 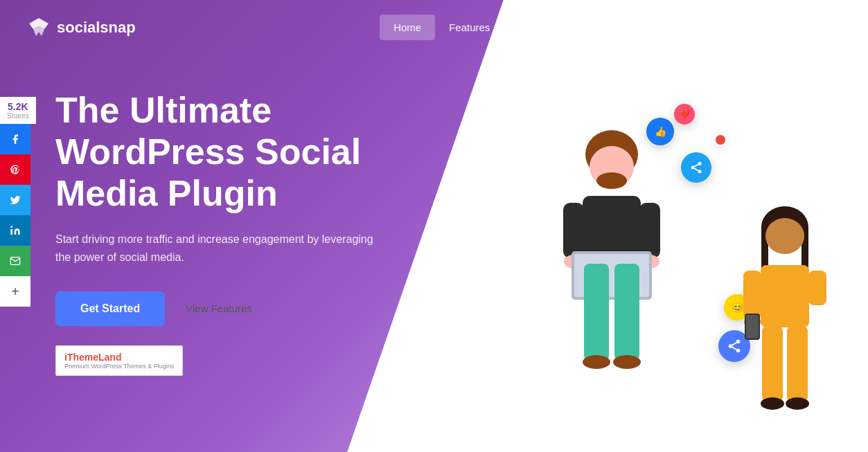 What do you see at coordinates (701, 28) in the screenshot?
I see `login-button: Login` at bounding box center [701, 28].